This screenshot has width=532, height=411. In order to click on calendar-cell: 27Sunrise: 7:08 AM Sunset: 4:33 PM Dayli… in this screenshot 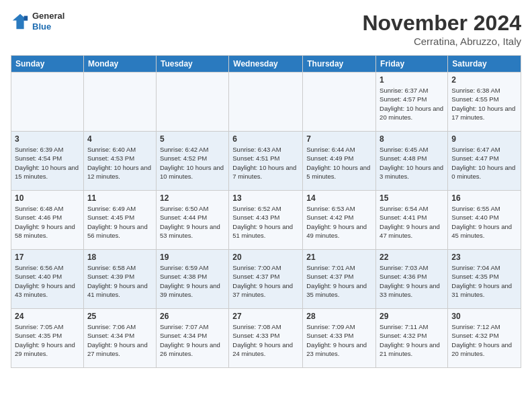, I will do `click(266, 338)`.